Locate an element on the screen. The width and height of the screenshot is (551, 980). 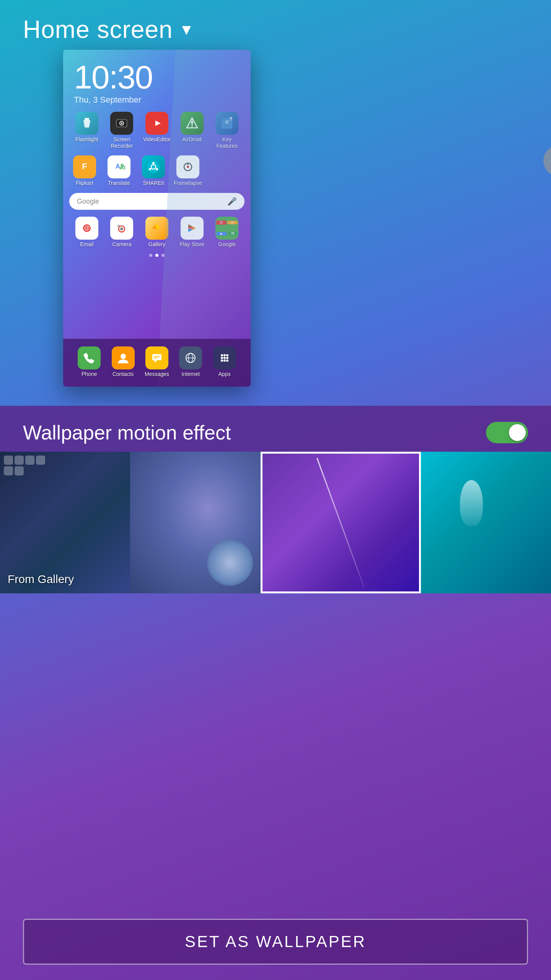
space-orb is located at coordinates (230, 563).